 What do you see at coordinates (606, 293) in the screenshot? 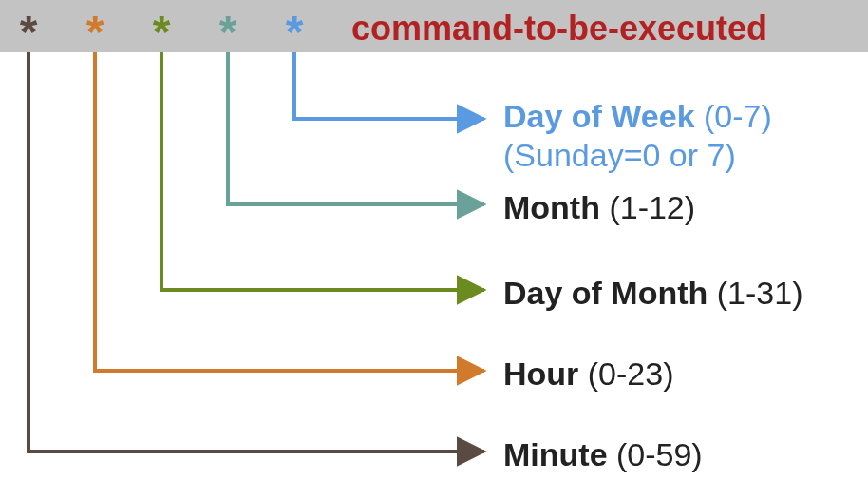
I see `label-day-of-month-name: Day of Month` at bounding box center [606, 293].